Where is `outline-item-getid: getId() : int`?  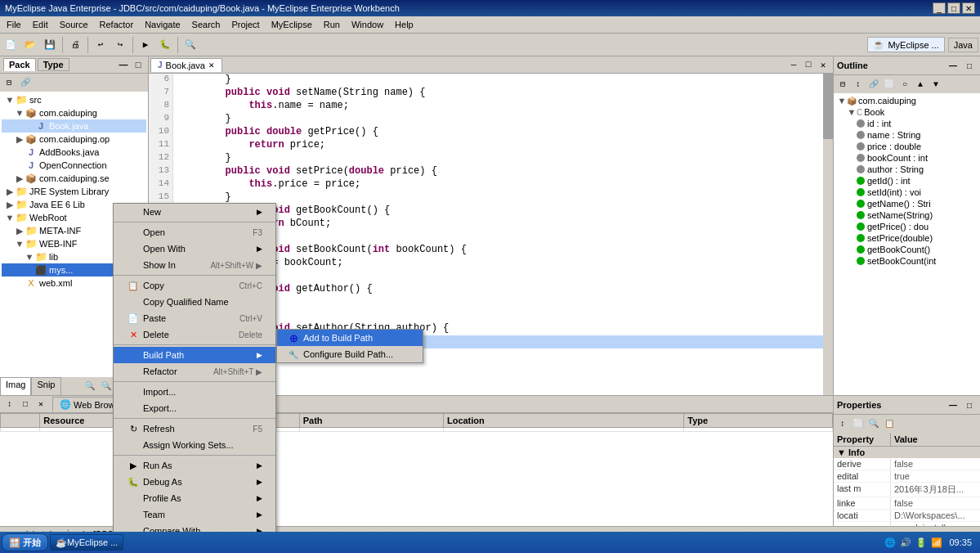 outline-item-getid: getId() : int is located at coordinates (907, 181).